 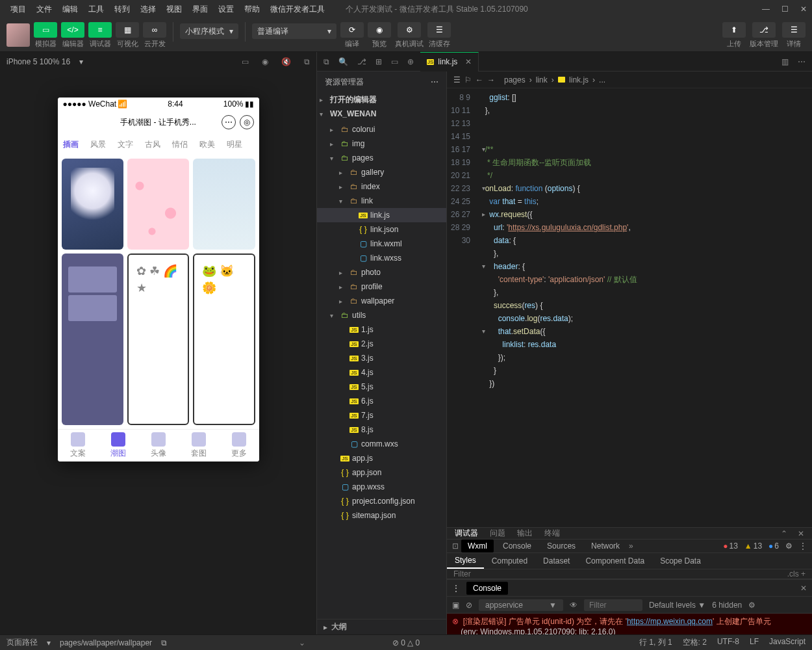 I want to click on category-tab: 文字, so click(x=125, y=144).